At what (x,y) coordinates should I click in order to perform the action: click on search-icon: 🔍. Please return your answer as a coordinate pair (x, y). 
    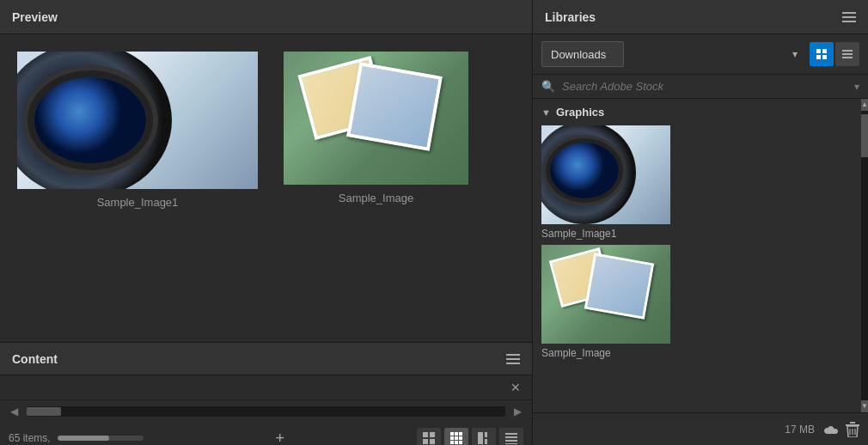
    Looking at the image, I should click on (548, 86).